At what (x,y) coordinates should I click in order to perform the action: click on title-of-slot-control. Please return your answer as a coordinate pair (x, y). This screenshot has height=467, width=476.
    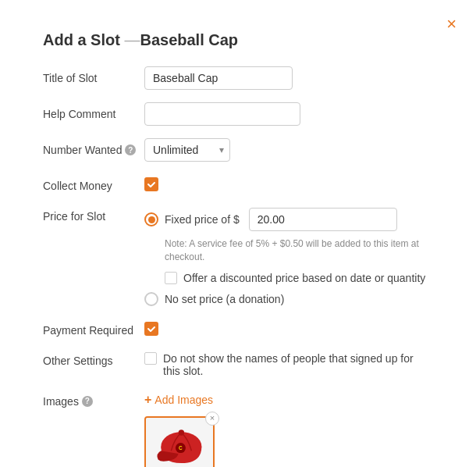
    Looking at the image, I should click on (289, 78).